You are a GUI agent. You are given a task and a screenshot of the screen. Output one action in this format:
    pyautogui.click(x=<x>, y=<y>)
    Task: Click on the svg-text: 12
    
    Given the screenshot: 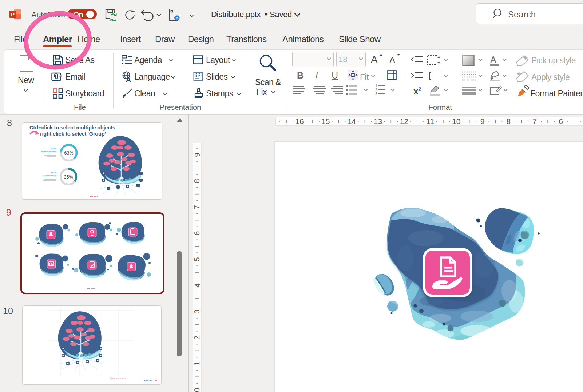 What is the action you would take?
    pyautogui.click(x=404, y=121)
    